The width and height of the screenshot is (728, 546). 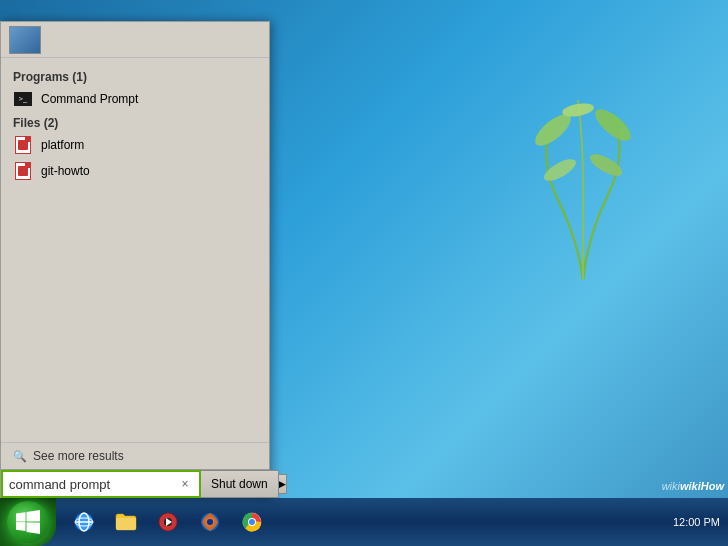 What do you see at coordinates (62, 145) in the screenshot?
I see `platform-file-label: platform` at bounding box center [62, 145].